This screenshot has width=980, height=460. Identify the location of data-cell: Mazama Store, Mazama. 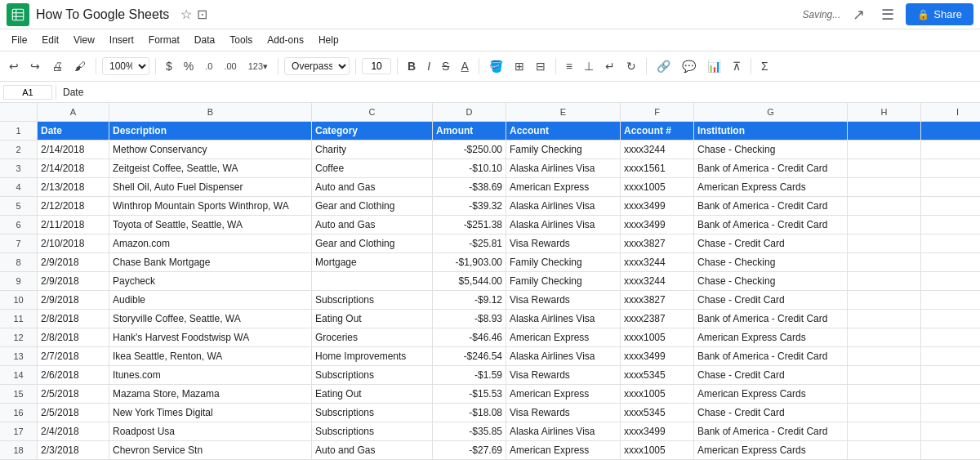
(211, 394).